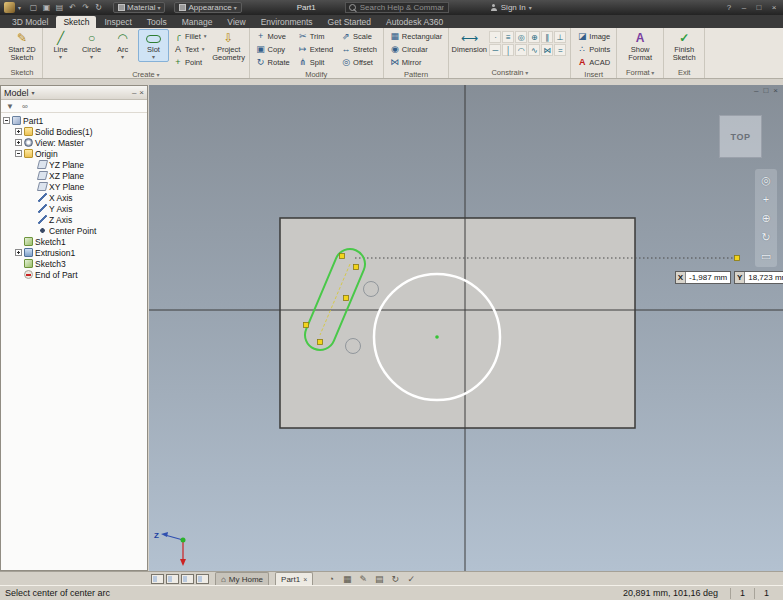 The height and width of the screenshot is (600, 783). I want to click on circular-pattern-button: ◉Circular, so click(416, 49).